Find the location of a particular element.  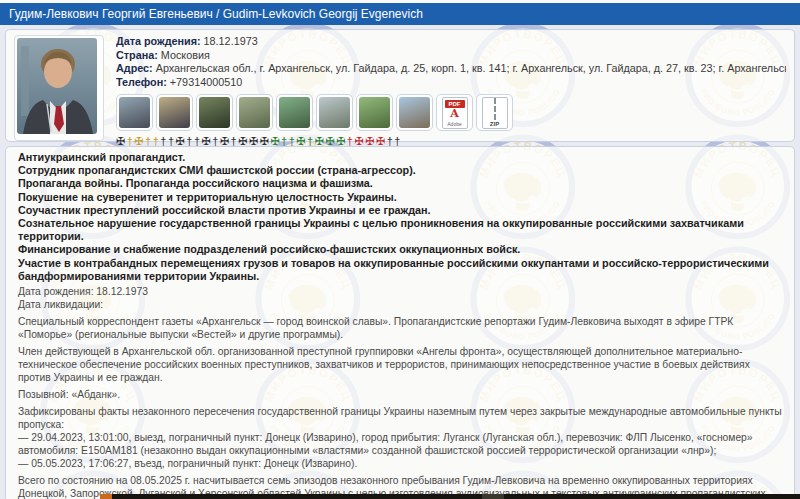

profile-photo-card is located at coordinates (59, 88).